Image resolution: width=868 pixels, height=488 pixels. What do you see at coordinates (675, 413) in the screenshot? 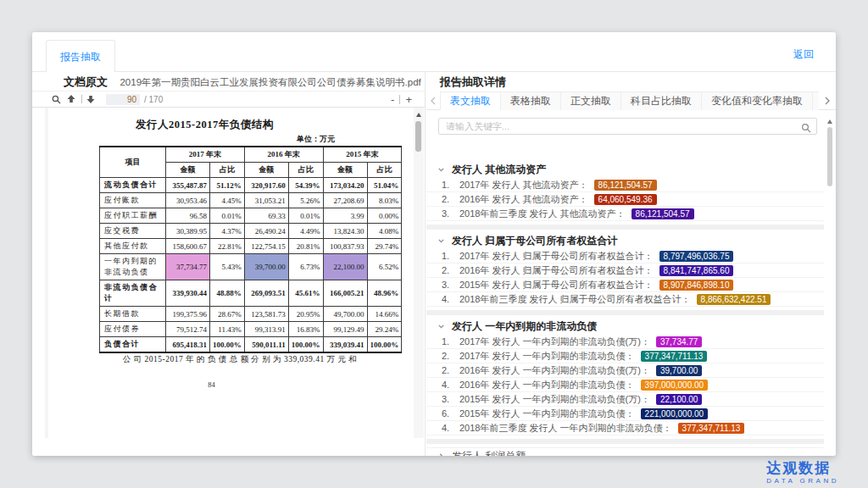
I see `item-value-badge: 221,000,000.00` at bounding box center [675, 413].